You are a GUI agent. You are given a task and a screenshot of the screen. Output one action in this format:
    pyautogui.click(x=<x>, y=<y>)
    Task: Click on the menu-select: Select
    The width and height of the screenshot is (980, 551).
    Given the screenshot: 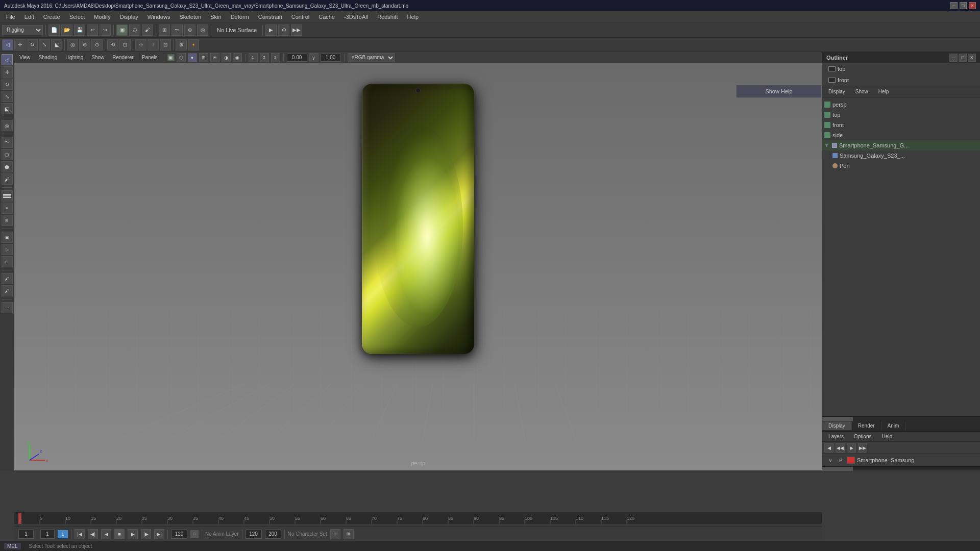 What is the action you would take?
    pyautogui.click(x=78, y=17)
    